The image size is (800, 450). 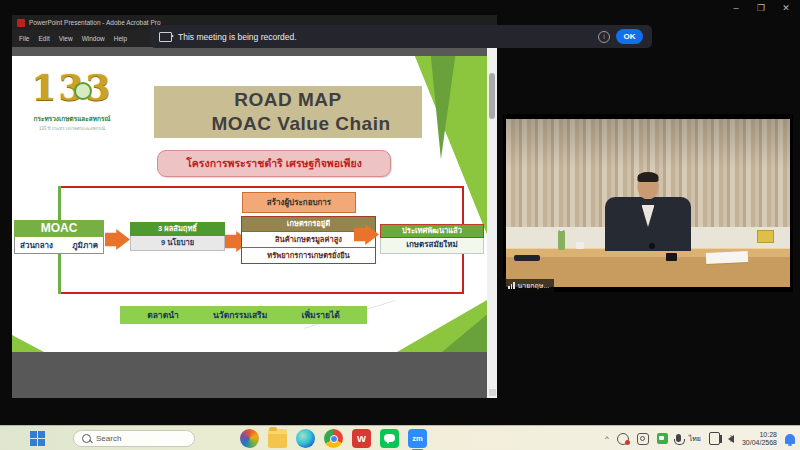 I want to click on search-label: Search, so click(x=108, y=438).